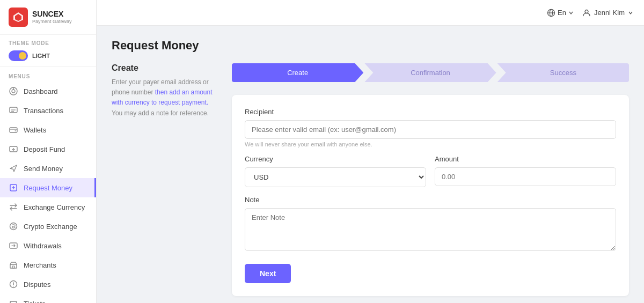  I want to click on sidebar-item-crypto-exchange: Crypto Exchange, so click(48, 226).